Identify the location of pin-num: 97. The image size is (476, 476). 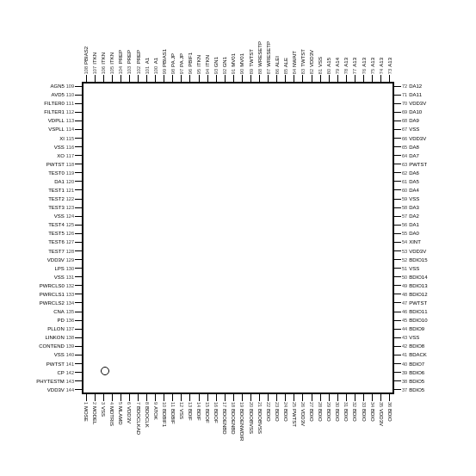
(182, 71).